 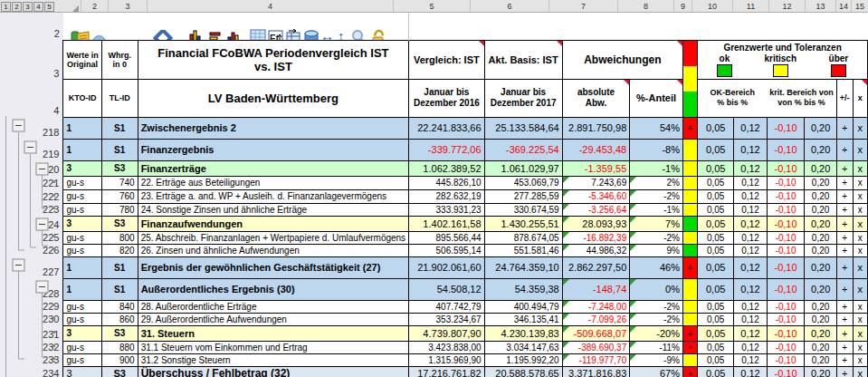 What do you see at coordinates (311, 34) in the screenshot?
I see `database-icon` at bounding box center [311, 34].